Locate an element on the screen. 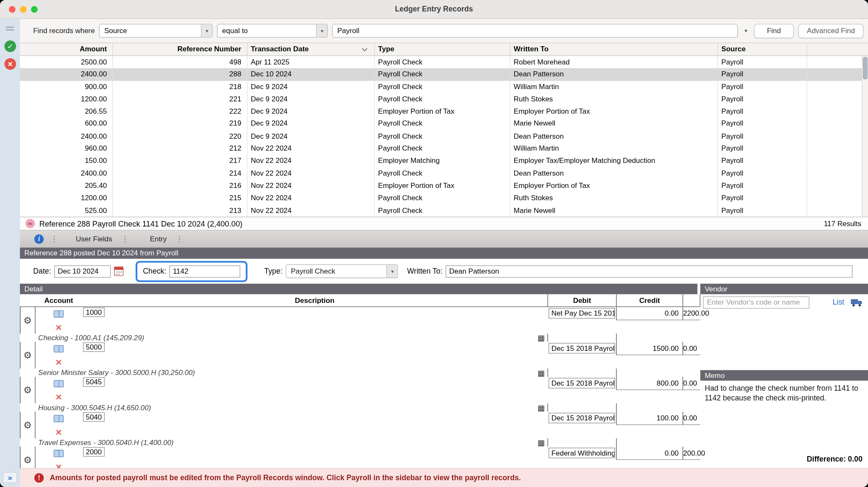 Image resolution: width=868 pixels, height=487 pixels. find-value-input is located at coordinates (535, 31).